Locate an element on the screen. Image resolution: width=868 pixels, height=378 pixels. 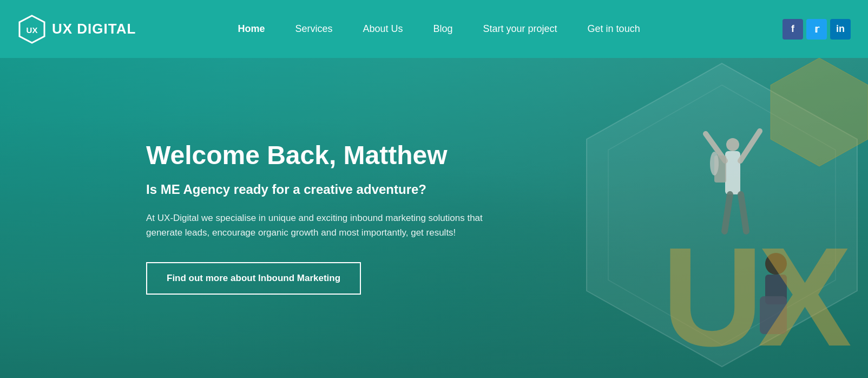
logo-hex-icon: UX is located at coordinates (32, 29).